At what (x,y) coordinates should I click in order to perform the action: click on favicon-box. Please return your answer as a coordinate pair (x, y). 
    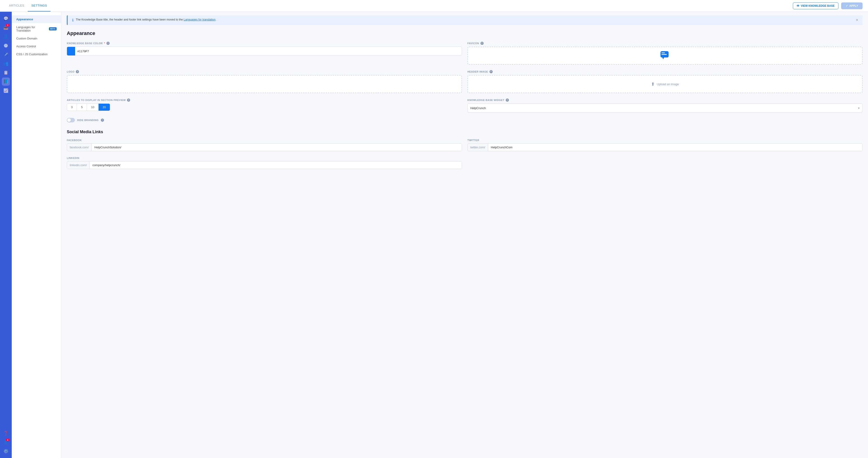
    Looking at the image, I should click on (665, 56).